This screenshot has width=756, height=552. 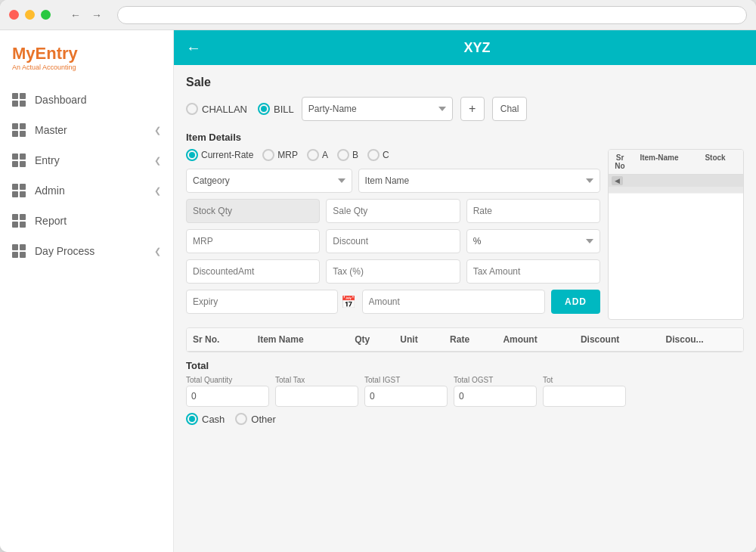 I want to click on sale-qty-input, so click(x=393, y=211).